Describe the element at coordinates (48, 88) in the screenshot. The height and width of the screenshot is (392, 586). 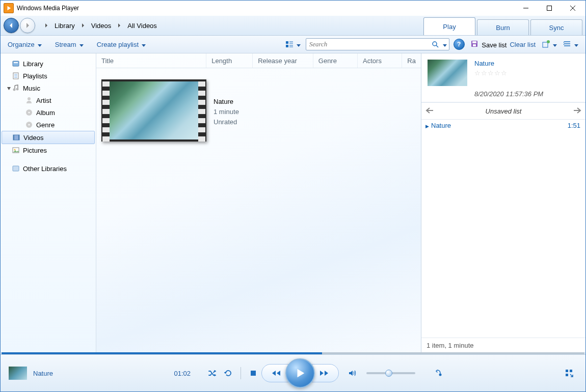
I see `sidebar-item-music: Music` at that location.